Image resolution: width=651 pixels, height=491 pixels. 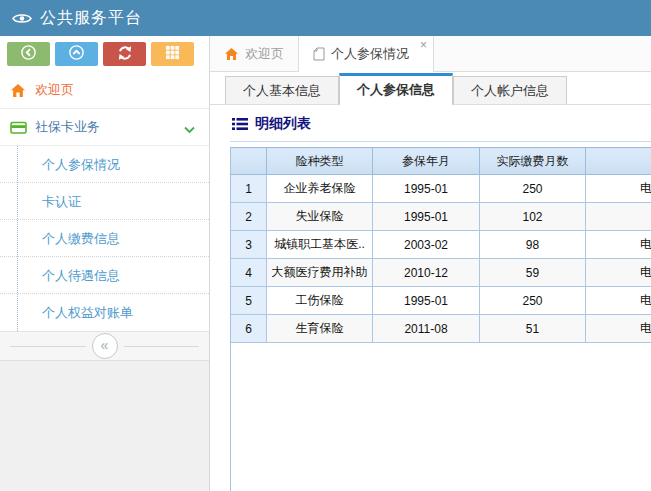 What do you see at coordinates (510, 90) in the screenshot?
I see `tab-account-info: 个人帐户信息` at bounding box center [510, 90].